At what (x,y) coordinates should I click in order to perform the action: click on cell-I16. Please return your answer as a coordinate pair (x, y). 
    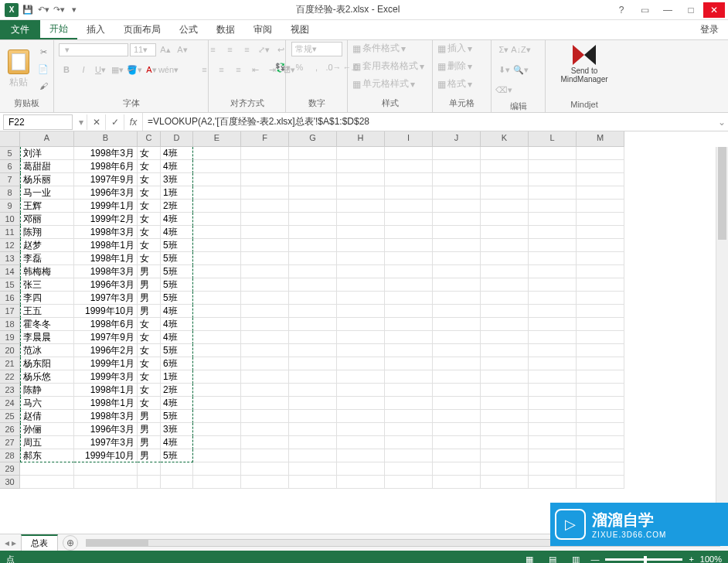
    Looking at the image, I should click on (409, 299).